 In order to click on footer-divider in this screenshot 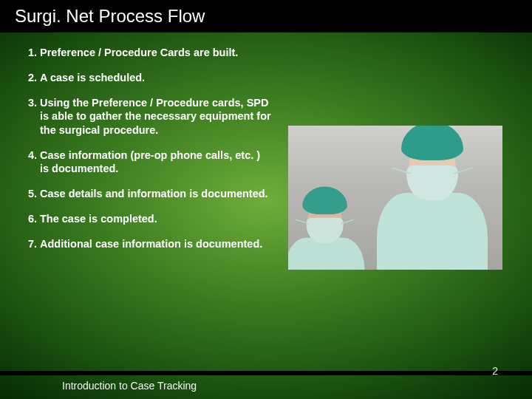, I will do `click(266, 373)`.